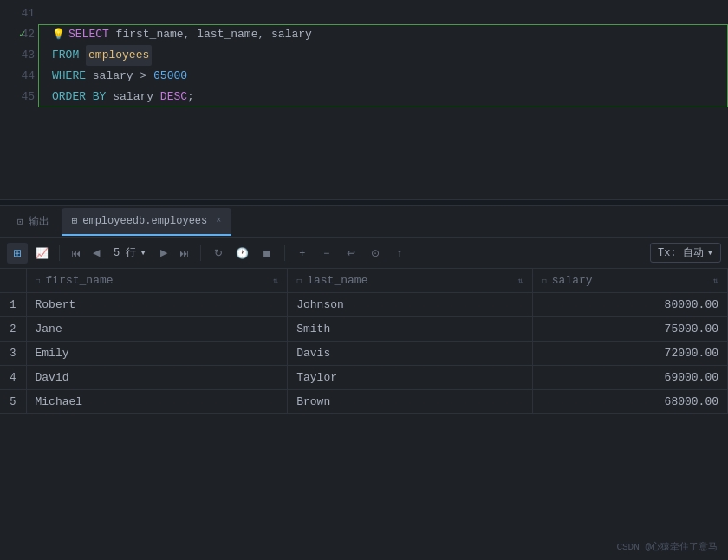  Describe the element at coordinates (364, 354) in the screenshot. I see `table-row: 3EmilyDavis72000.00` at that location.